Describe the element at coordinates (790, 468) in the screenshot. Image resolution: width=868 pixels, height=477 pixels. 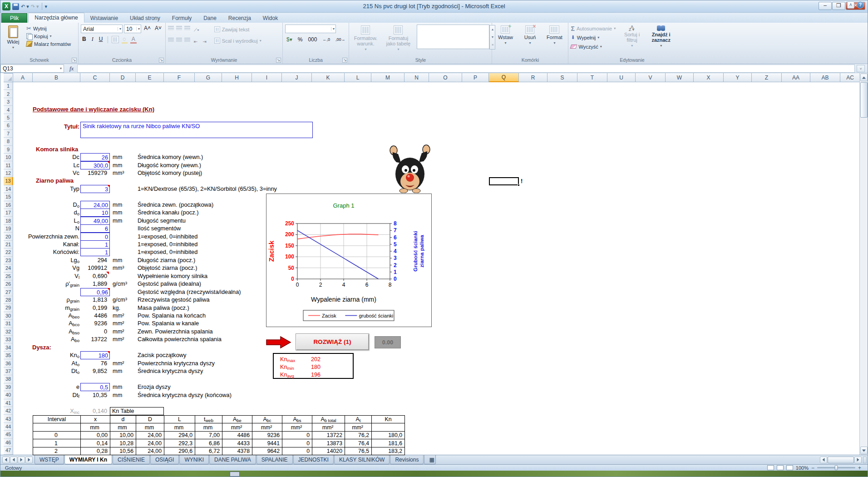
I see `page-break-view-icon` at that location.